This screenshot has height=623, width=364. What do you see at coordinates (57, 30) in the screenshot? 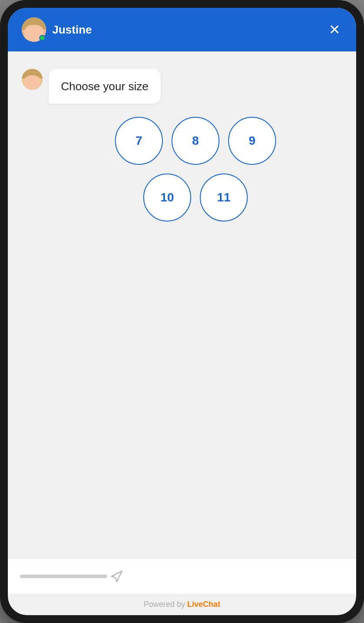
I see `header-left: Justine` at bounding box center [57, 30].